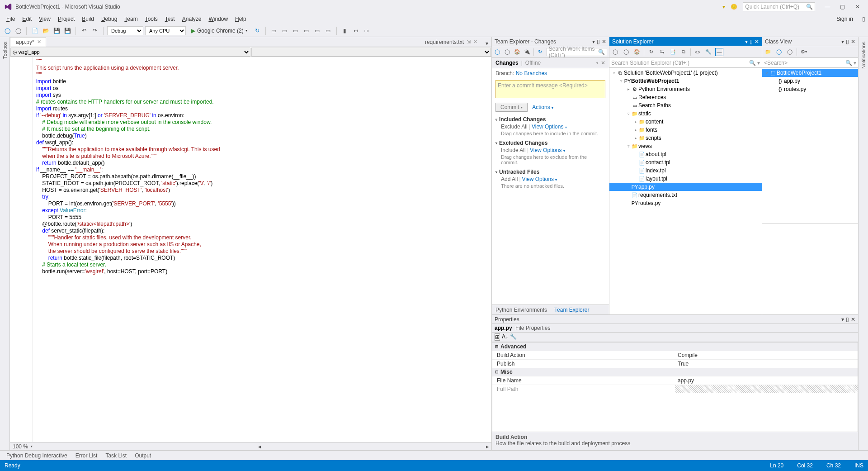  What do you see at coordinates (843, 42) in the screenshot?
I see `cv-dropdown-icon: ▾` at bounding box center [843, 42].